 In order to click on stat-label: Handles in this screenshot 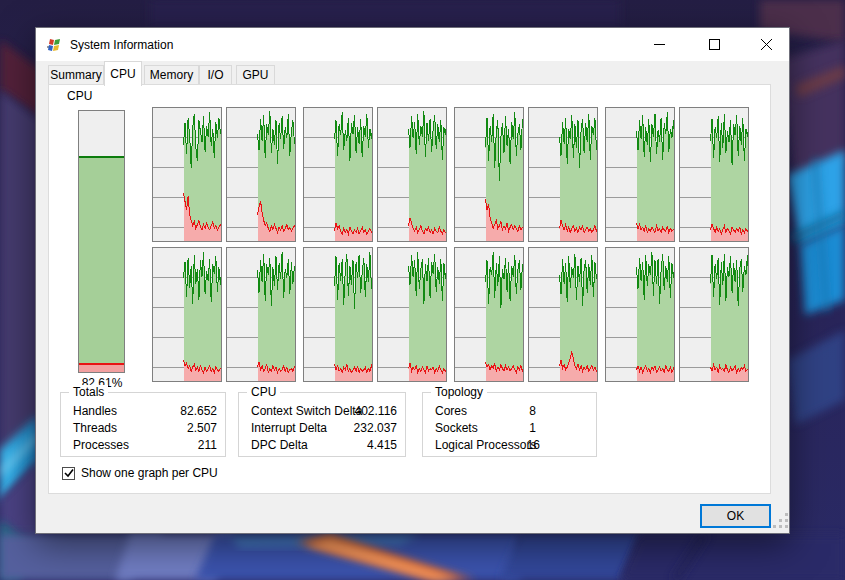, I will do `click(95, 411)`.